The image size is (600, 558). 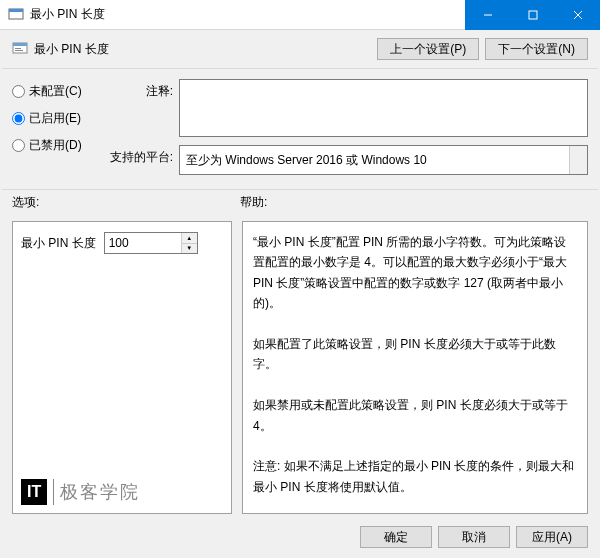 What do you see at coordinates (532, 15) in the screenshot?
I see `maximize-button` at bounding box center [532, 15].